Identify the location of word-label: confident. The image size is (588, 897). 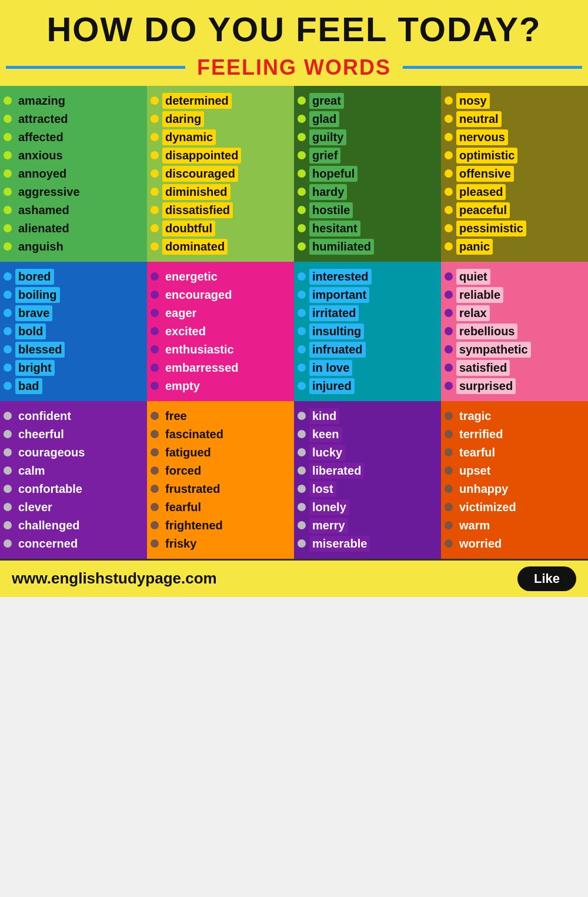
(45, 416).